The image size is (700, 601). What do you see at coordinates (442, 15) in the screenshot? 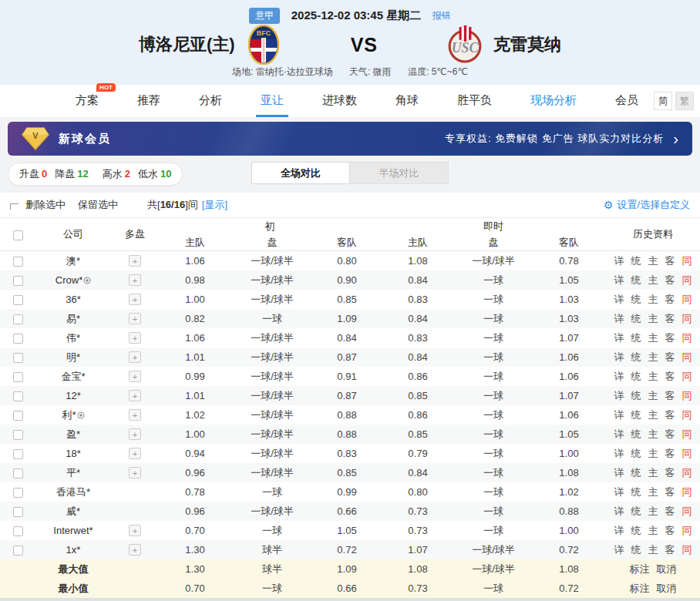
I see `report-error-link: 报错` at bounding box center [442, 15].